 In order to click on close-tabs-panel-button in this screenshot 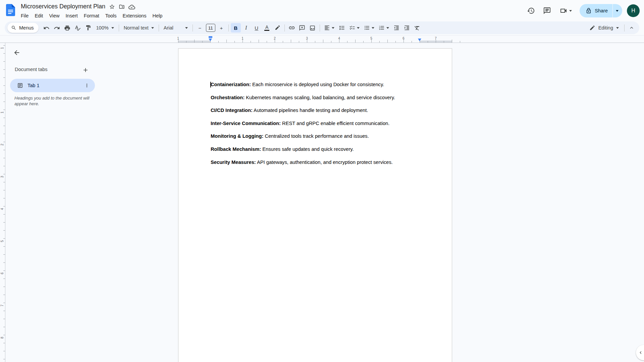, I will do `click(17, 53)`.